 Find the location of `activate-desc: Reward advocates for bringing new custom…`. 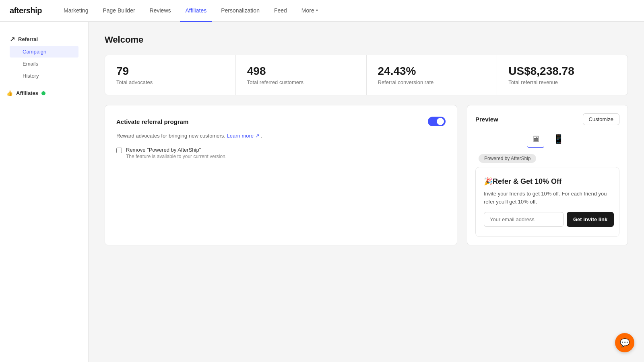

activate-desc: Reward advocates for bringing new custom… is located at coordinates (281, 136).